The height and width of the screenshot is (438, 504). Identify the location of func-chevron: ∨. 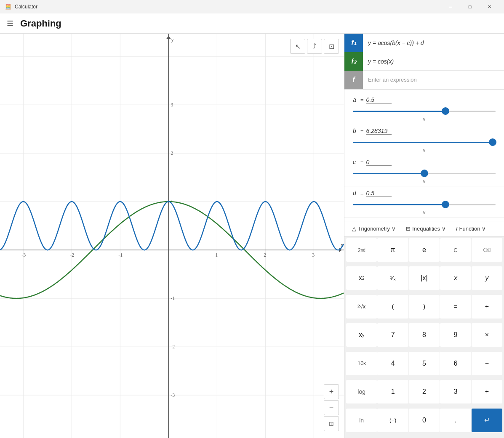
(484, 229).